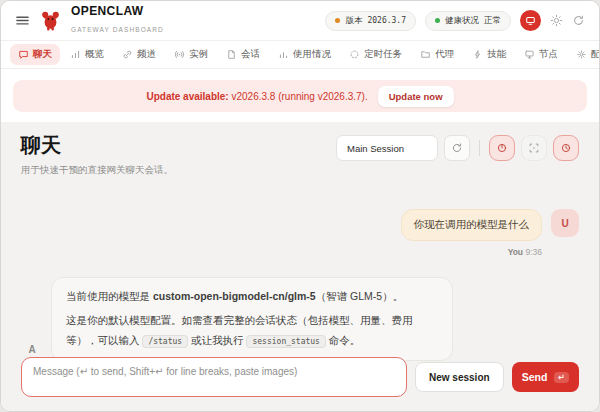  Describe the element at coordinates (444, 54) in the screenshot. I see `tab-label: 代理` at that location.